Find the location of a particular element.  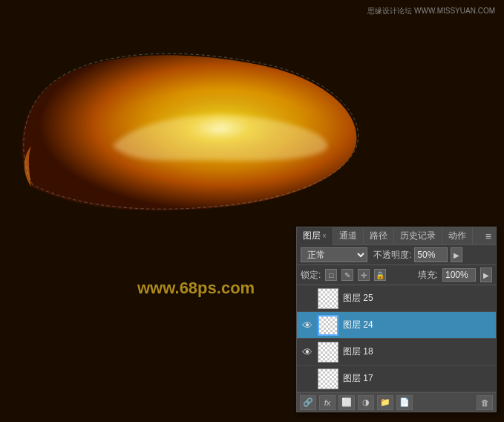

layer-eye-24: 👁 is located at coordinates (307, 325).